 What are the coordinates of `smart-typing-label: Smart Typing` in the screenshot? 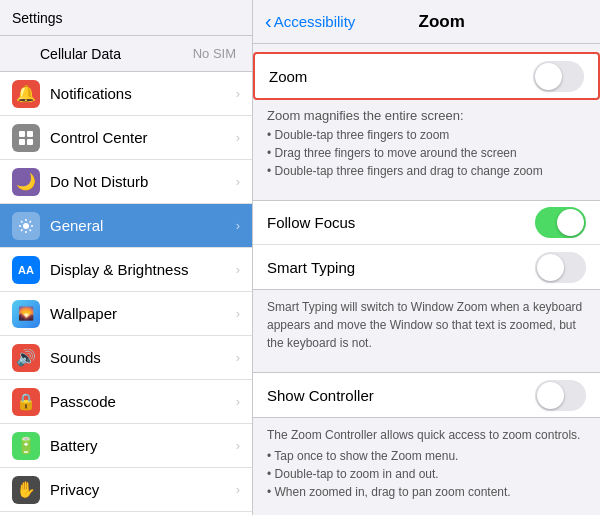 It's located at (401, 268).